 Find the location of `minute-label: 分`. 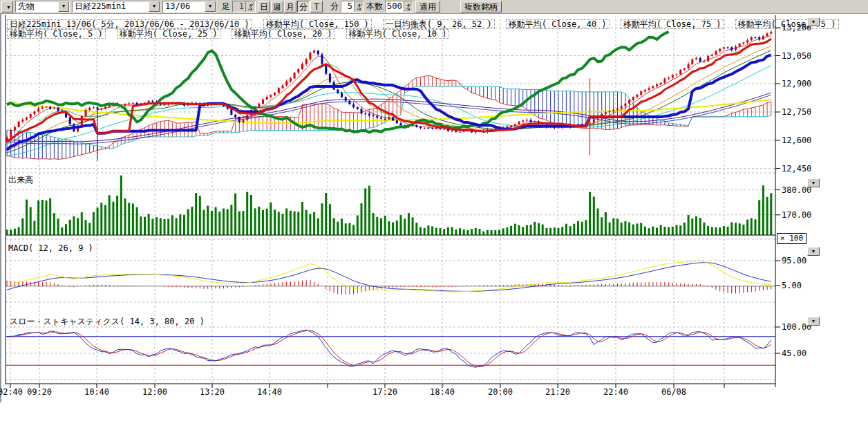

minute-label: 分 is located at coordinates (334, 7).